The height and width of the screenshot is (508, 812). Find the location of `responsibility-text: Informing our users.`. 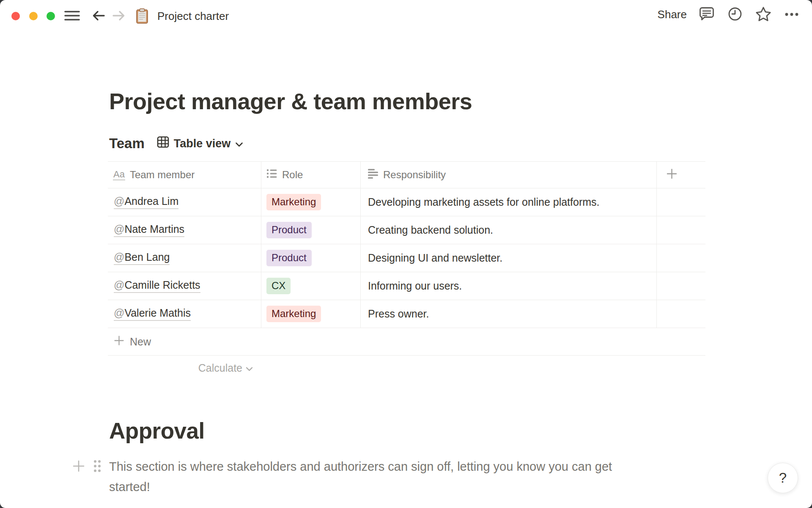

responsibility-text: Informing our users. is located at coordinates (415, 286).